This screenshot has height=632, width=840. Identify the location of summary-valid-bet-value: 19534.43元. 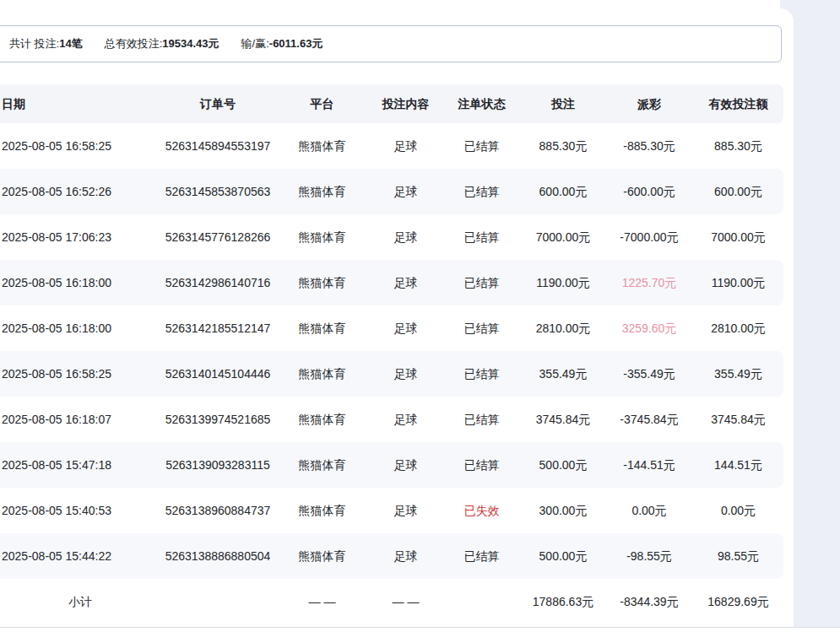
(191, 44).